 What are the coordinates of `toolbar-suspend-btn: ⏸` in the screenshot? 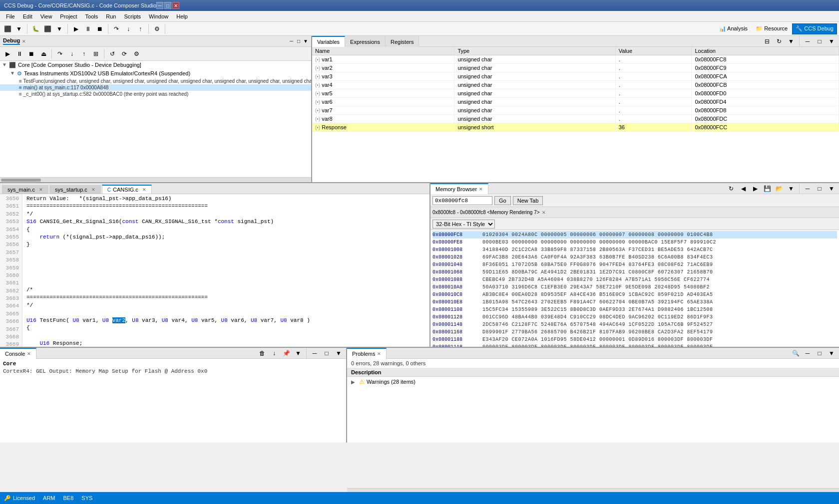 It's located at (88, 29).